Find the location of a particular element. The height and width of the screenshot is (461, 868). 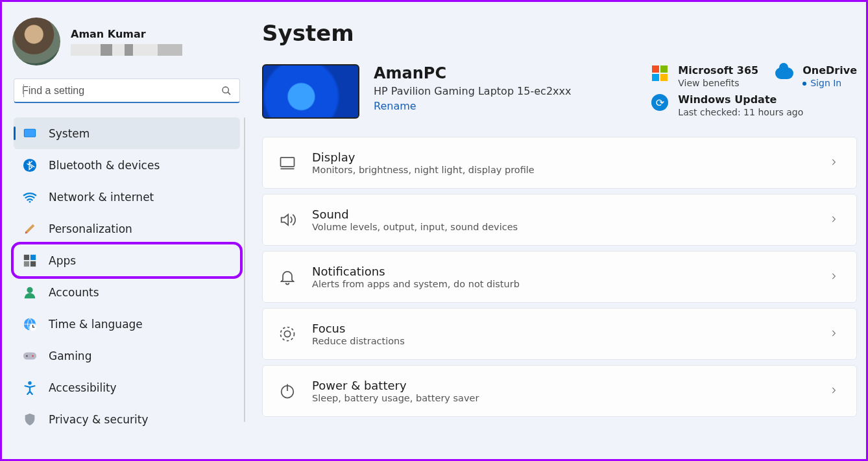

search-icon is located at coordinates (226, 91).